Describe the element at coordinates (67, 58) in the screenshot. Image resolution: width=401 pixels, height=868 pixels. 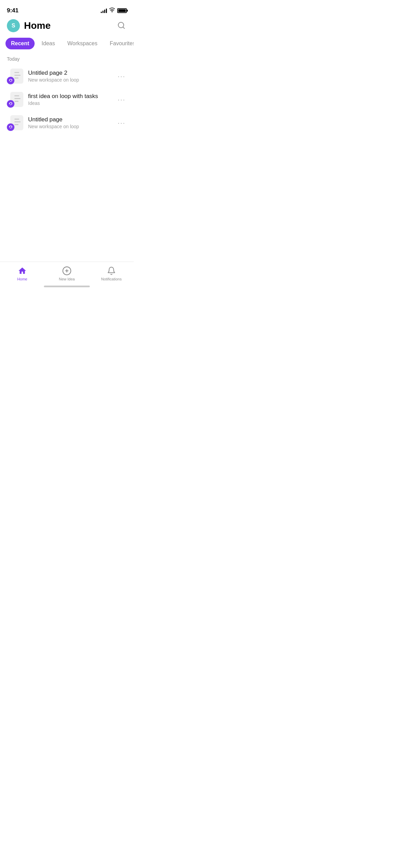
I see `section-today-label: Today` at that location.